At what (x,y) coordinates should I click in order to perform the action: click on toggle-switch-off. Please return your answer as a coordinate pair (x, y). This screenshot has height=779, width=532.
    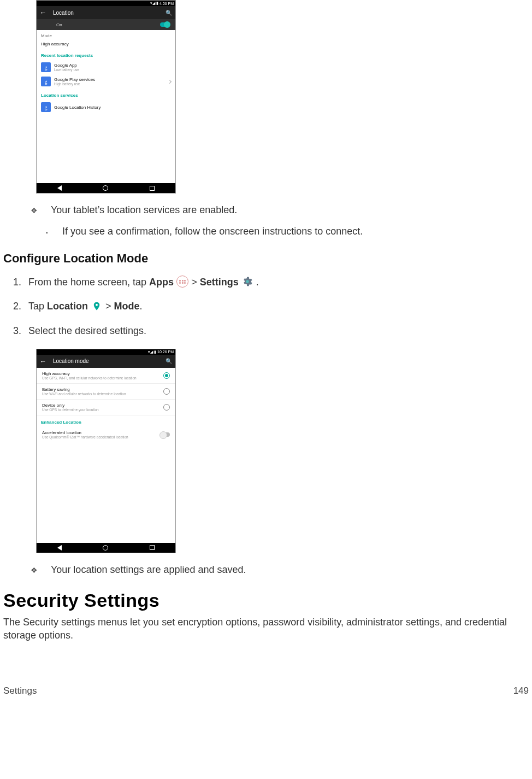
    Looking at the image, I should click on (165, 435).